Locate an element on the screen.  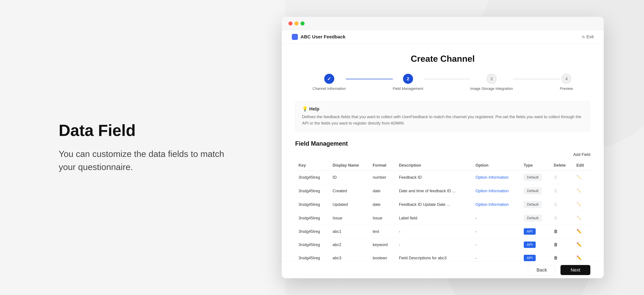
exit-label: Exit is located at coordinates (590, 37).